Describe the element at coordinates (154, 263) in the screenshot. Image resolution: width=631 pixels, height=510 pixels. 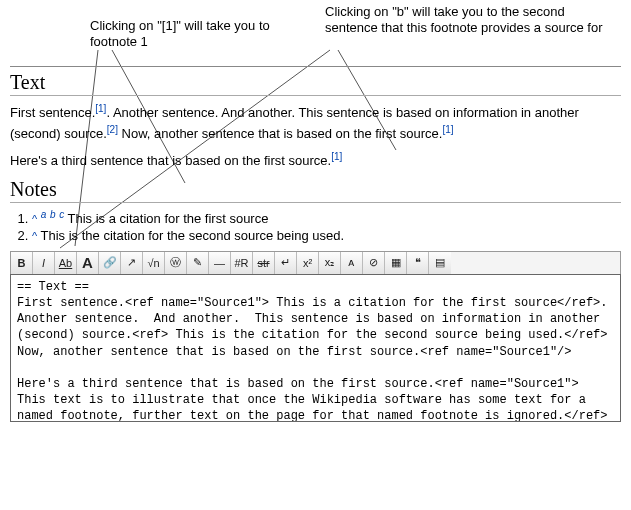
I see `math-button: √n` at that location.